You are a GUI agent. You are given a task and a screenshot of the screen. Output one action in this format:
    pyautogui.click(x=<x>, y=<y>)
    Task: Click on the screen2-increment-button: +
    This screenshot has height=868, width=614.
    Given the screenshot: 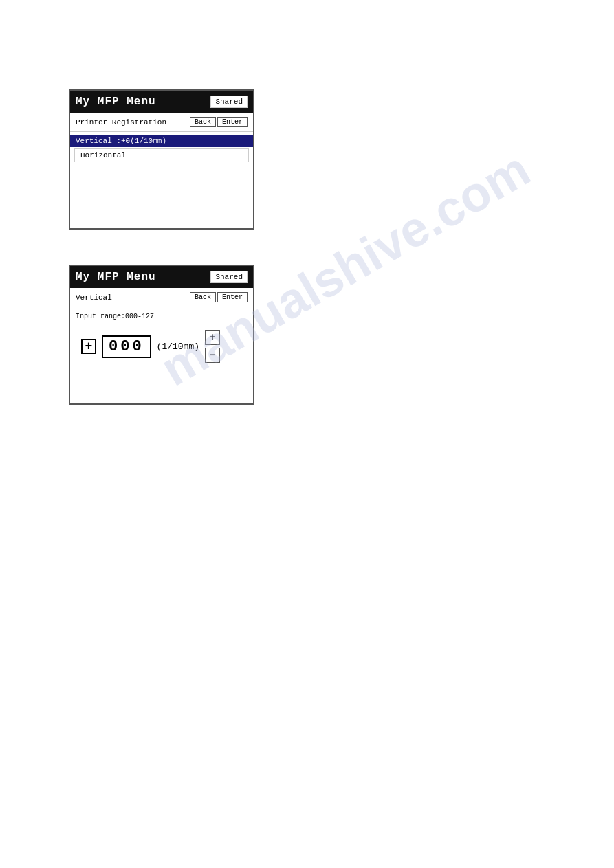 What is the action you would take?
    pyautogui.click(x=212, y=337)
    